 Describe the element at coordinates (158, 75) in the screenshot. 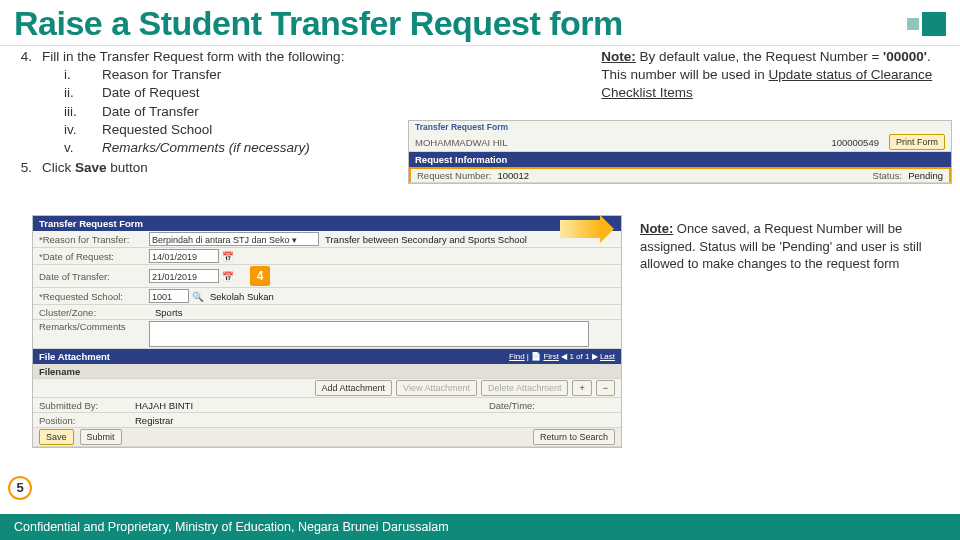

I see `substep: Reason for Transfer` at that location.